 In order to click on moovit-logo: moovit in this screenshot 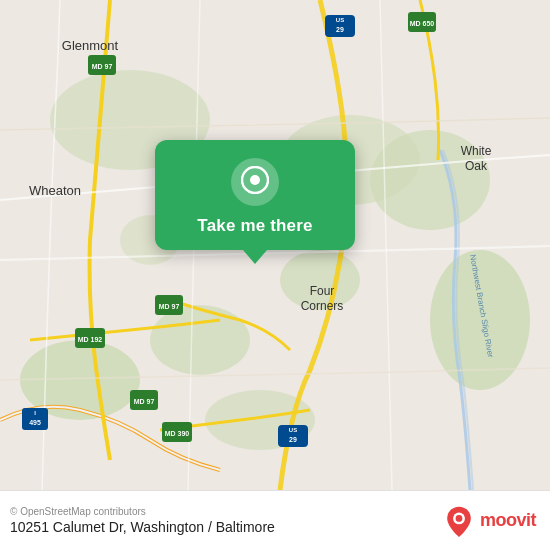, I will do `click(490, 521)`.